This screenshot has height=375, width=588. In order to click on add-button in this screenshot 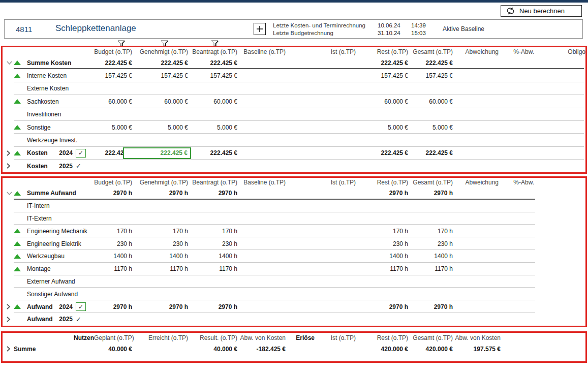, I will do `click(260, 29)`.